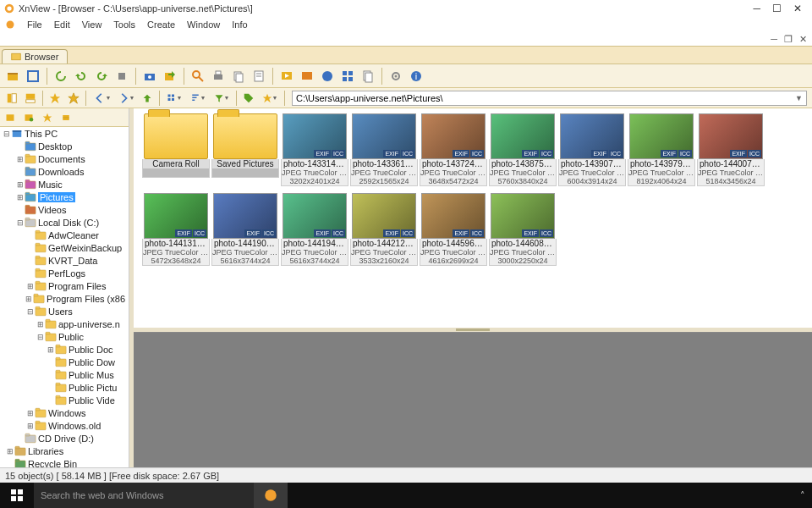 The image size is (812, 508). Describe the element at coordinates (33, 76) in the screenshot. I see `fullscreen-button` at that location.